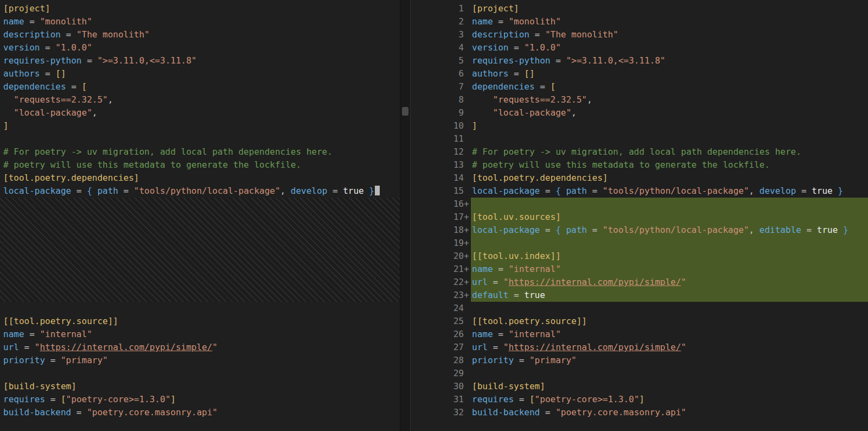 The height and width of the screenshot is (431, 868). Describe the element at coordinates (200, 334) in the screenshot. I see `code-line: name = "internal"` at that location.